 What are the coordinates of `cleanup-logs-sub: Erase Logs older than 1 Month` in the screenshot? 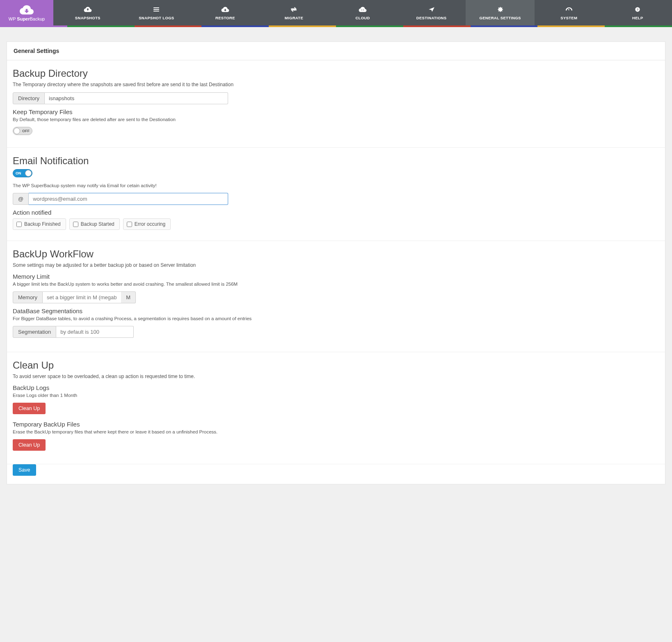 It's located at (336, 395).